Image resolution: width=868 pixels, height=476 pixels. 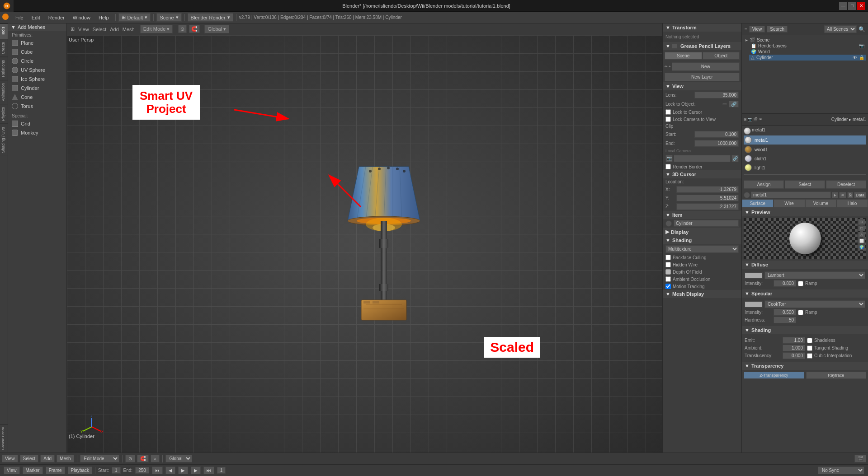 I want to click on add-menu-btn: Add, so click(x=47, y=459).